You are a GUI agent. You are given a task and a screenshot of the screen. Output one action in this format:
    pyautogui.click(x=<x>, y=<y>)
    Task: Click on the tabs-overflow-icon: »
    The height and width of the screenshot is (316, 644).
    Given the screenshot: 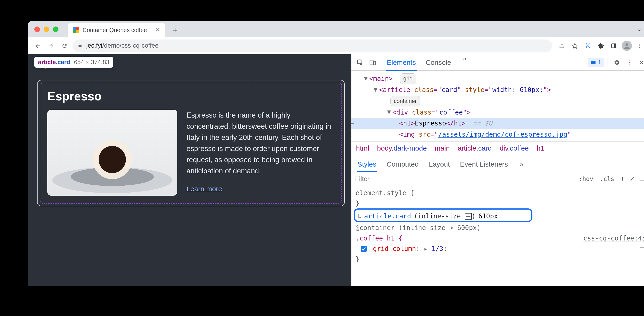 What is the action you would take?
    pyautogui.click(x=464, y=63)
    